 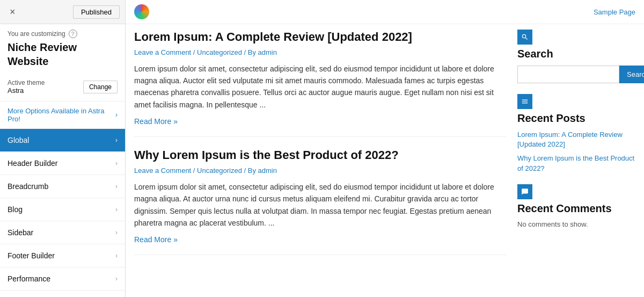 I want to click on no-comments: No comments to show., so click(x=576, y=224).